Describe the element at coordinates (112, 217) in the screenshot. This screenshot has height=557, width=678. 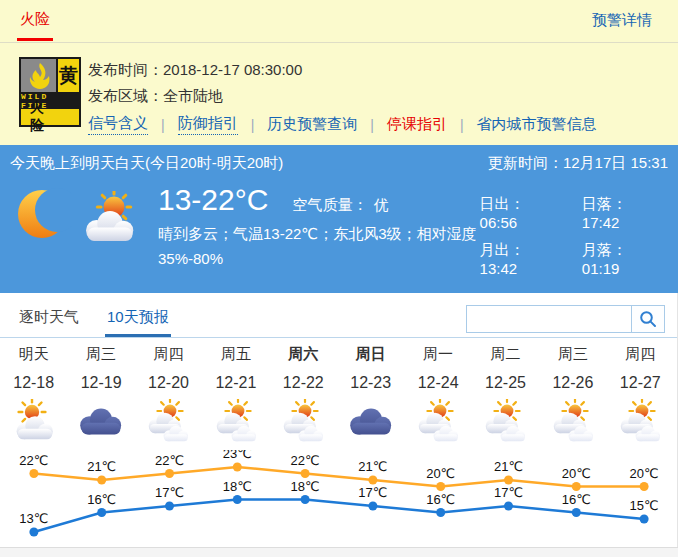
I see `big-suncloud-svg` at that location.